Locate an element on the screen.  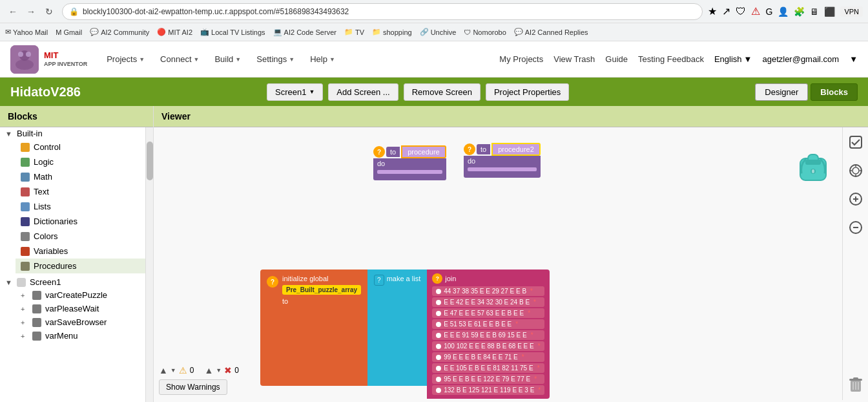
extension-icon: G is located at coordinates (769, 12).